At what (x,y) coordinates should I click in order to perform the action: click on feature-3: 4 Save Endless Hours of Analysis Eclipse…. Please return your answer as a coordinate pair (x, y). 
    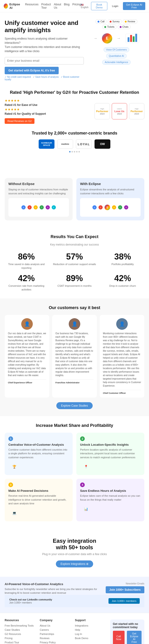
    Looking at the image, I should click on (110, 500).